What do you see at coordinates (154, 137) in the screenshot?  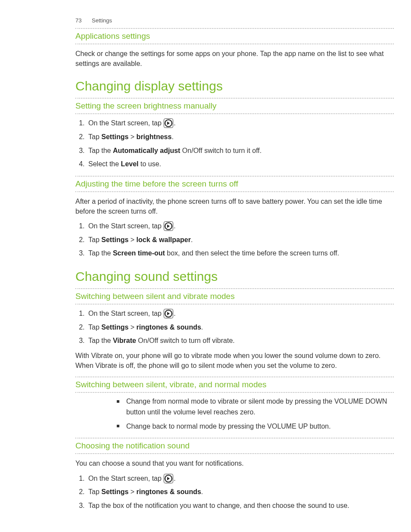 I see `ui-label: brightness` at bounding box center [154, 137].